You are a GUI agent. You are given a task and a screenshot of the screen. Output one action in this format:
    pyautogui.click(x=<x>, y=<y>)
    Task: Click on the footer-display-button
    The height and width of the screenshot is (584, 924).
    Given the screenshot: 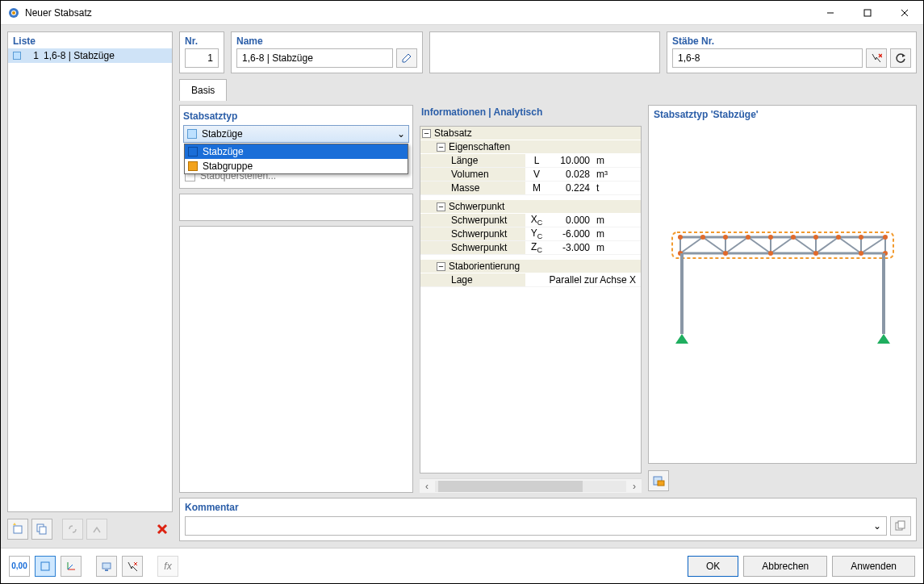 What is the action you would take?
    pyautogui.click(x=107, y=566)
    